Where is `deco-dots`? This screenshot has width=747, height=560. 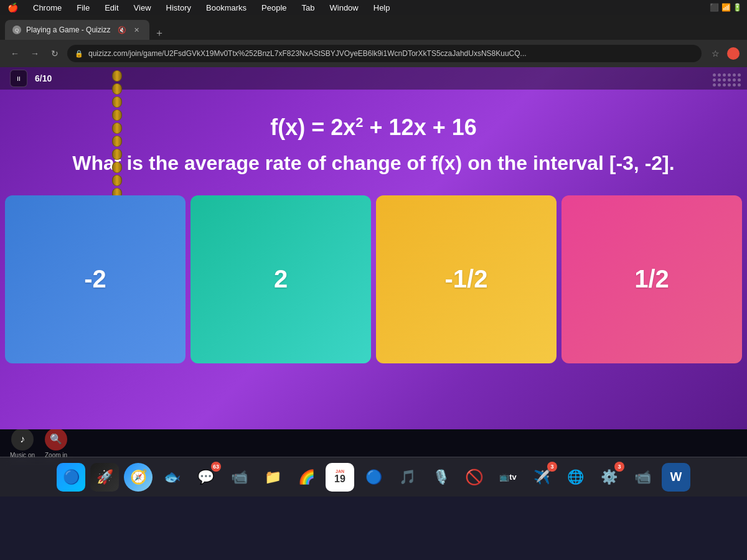 deco-dots is located at coordinates (727, 80).